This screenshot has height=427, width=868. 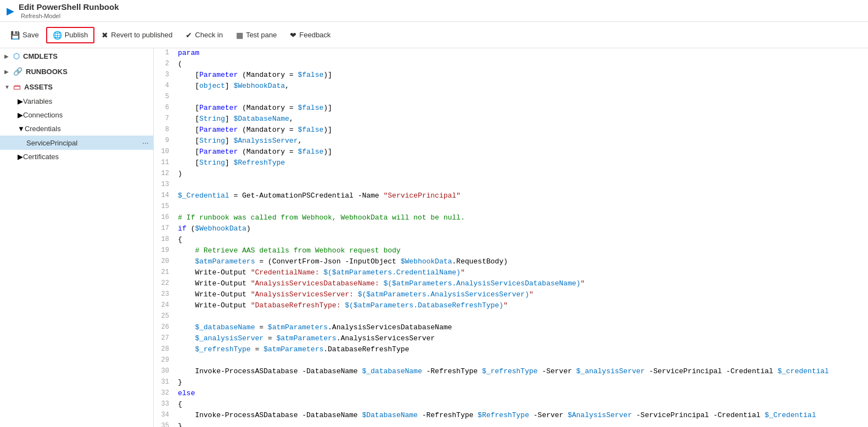 What do you see at coordinates (511, 361) in the screenshot?
I see `code-line-29: 29` at bounding box center [511, 361].